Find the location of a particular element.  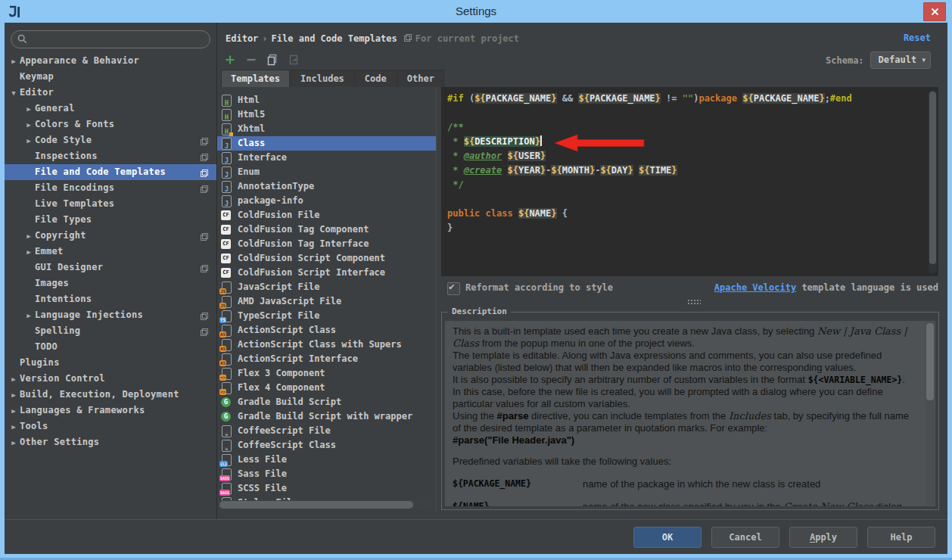

schema-dropdown: Default ▼ is located at coordinates (901, 61).